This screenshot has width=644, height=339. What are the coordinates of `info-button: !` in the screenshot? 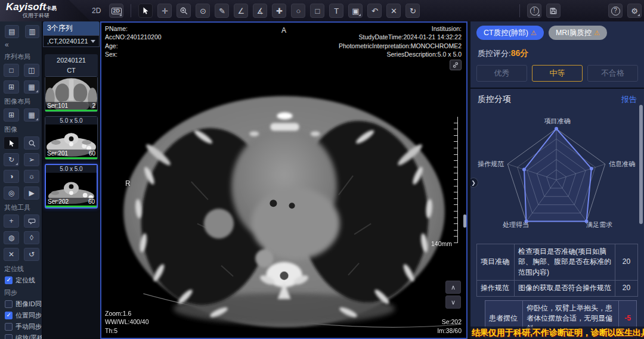 It's located at (534, 11).